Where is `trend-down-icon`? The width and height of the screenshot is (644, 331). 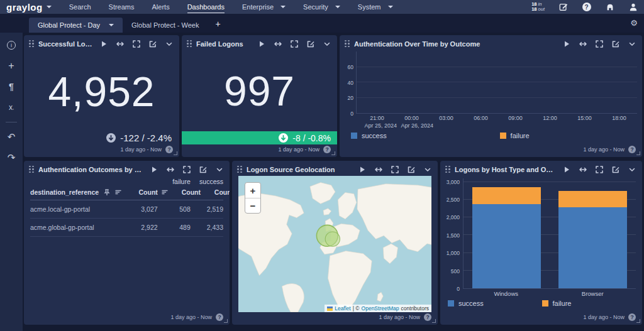 trend-down-icon is located at coordinates (111, 138).